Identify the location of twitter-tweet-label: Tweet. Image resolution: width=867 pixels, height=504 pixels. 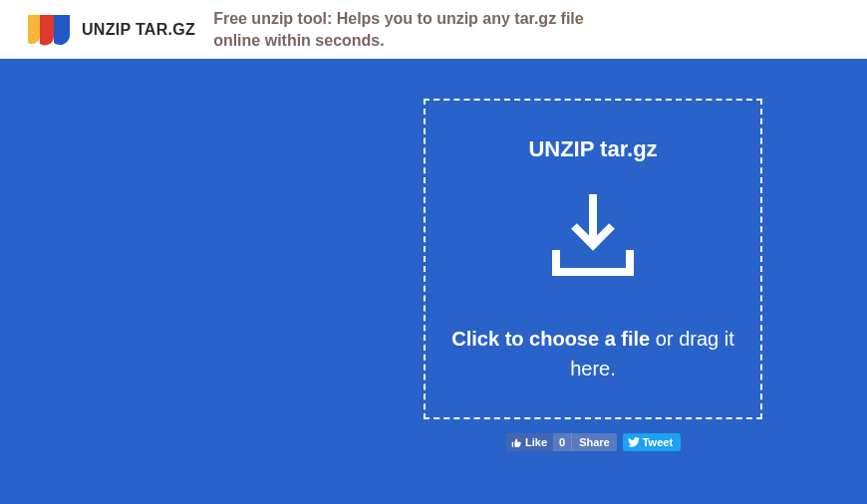
(658, 442).